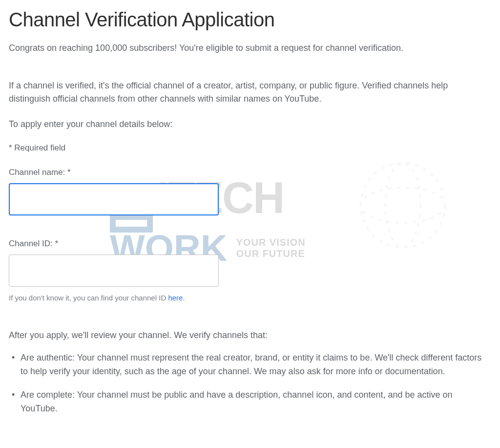 This screenshot has width=500, height=448. I want to click on list-item: Are complete: Your channel must be publi…, so click(256, 402).